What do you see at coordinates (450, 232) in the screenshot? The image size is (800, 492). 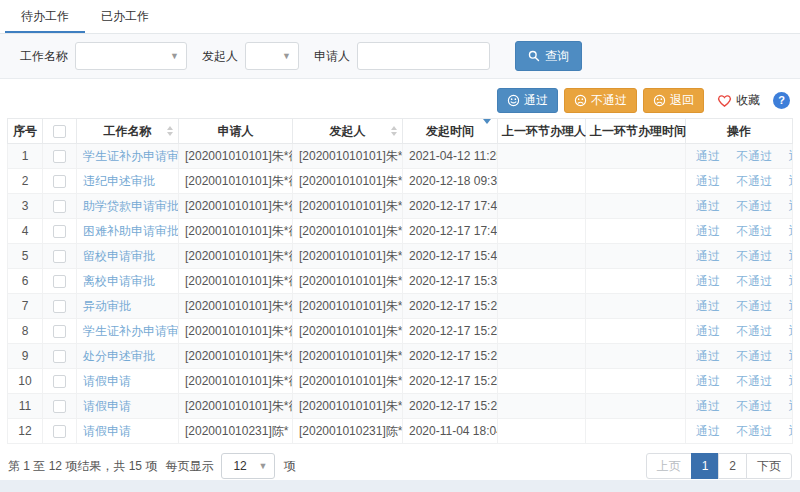 I see `start-time-cell: 2020-12-17 17:45` at bounding box center [450, 232].